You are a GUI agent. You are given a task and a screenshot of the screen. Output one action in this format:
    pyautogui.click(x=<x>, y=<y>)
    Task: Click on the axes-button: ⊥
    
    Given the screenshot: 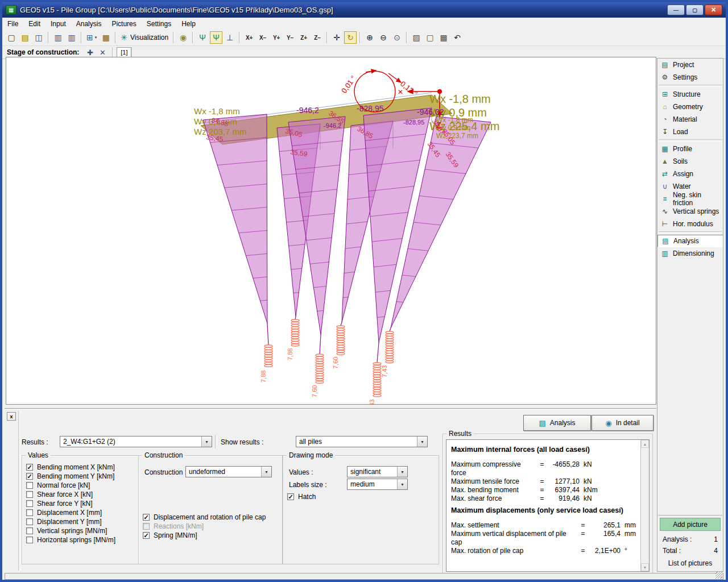 What is the action you would take?
    pyautogui.click(x=230, y=38)
    